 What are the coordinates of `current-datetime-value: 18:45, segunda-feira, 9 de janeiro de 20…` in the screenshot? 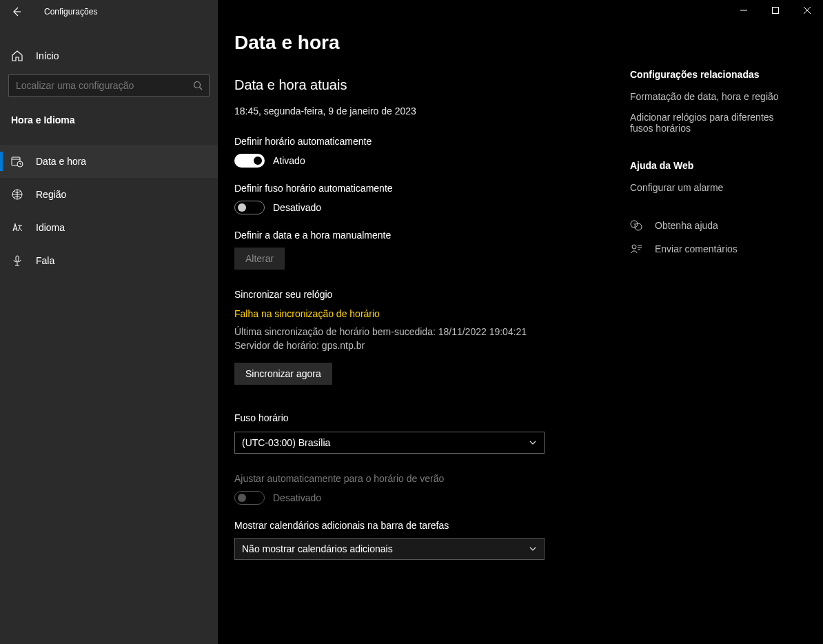 It's located at (421, 111).